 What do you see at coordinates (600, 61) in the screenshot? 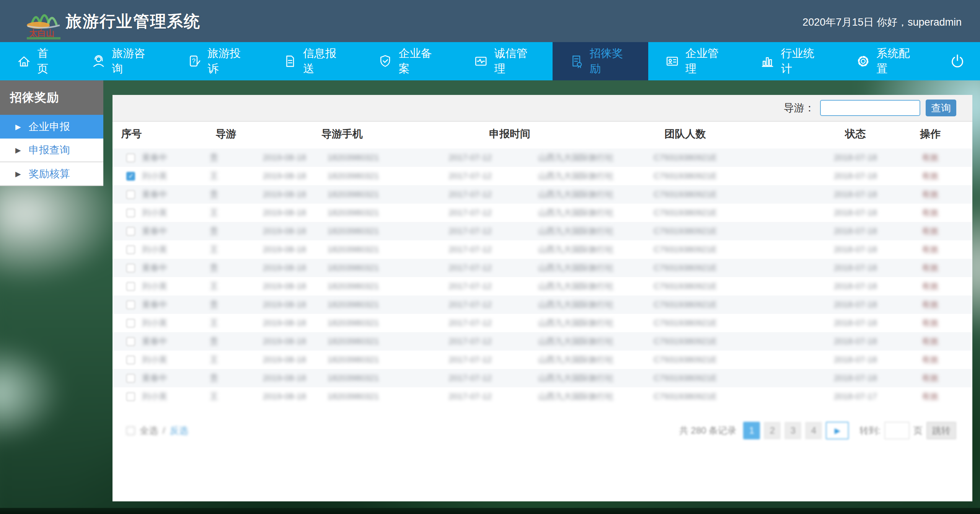
I see `nav-item-recruit-reward: 招徕奖励` at bounding box center [600, 61].